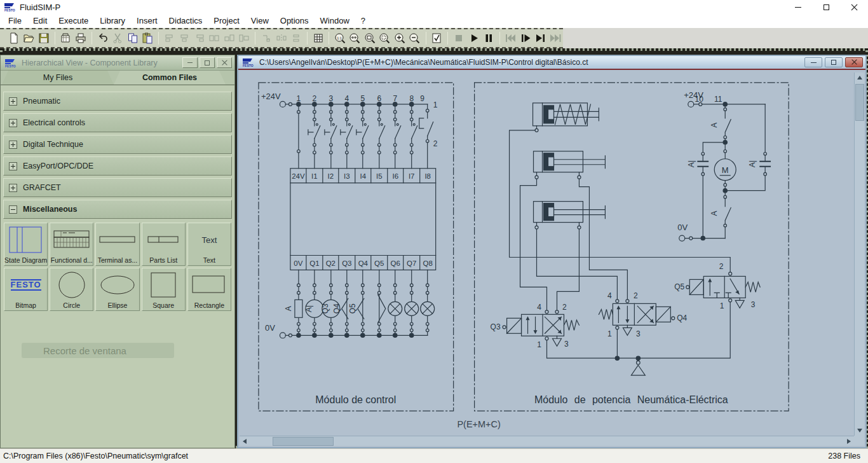  I want to click on start-icon, so click(474, 38).